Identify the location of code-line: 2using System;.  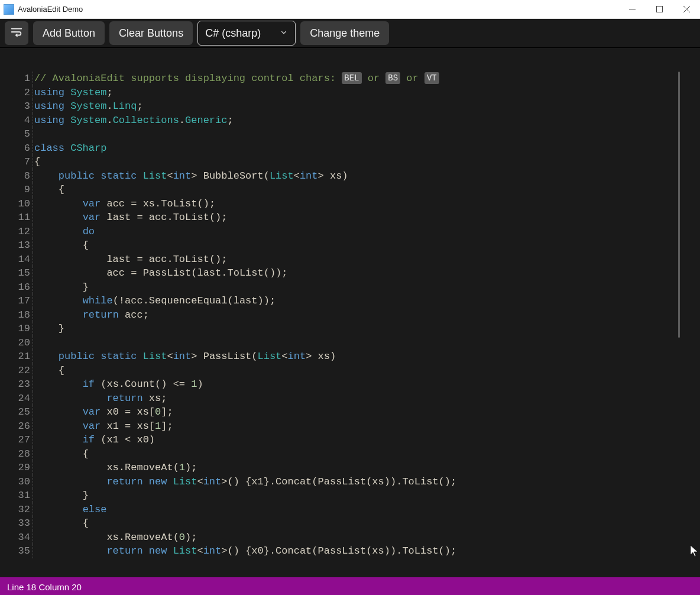
(350, 93).